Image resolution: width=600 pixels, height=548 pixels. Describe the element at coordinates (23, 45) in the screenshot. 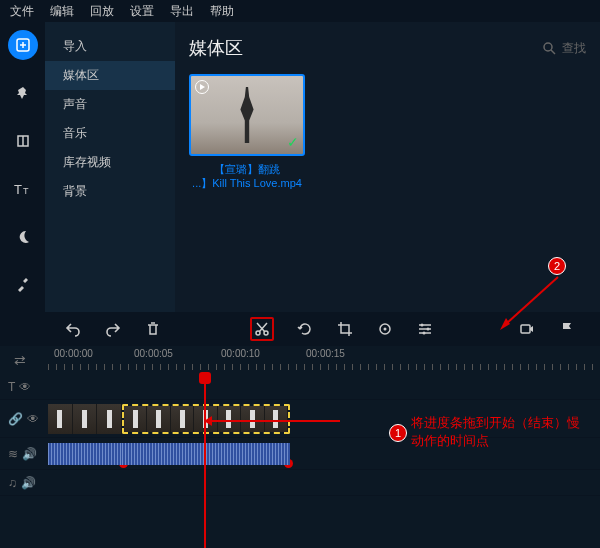

I see `media-icon` at that location.